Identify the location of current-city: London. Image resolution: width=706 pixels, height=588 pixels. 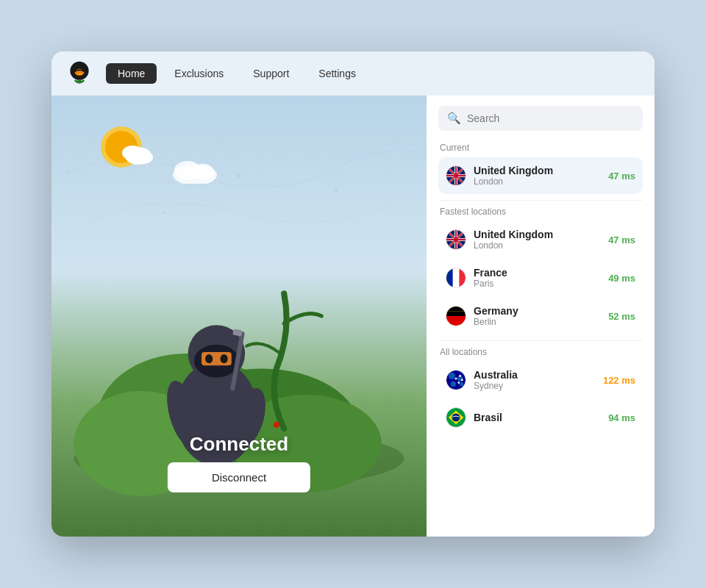
(537, 182).